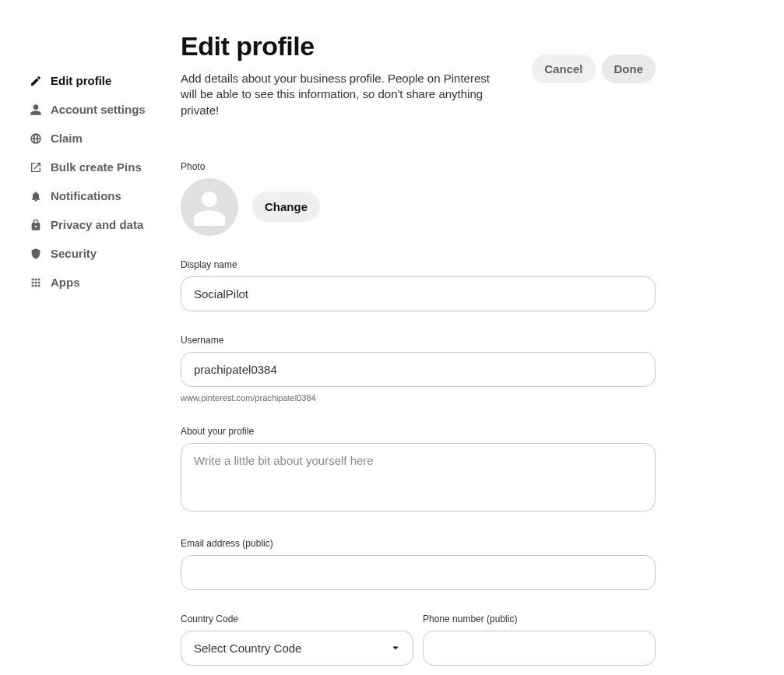 Image resolution: width=784 pixels, height=675 pixels. What do you see at coordinates (418, 167) in the screenshot?
I see `photo-label: Photo` at bounding box center [418, 167].